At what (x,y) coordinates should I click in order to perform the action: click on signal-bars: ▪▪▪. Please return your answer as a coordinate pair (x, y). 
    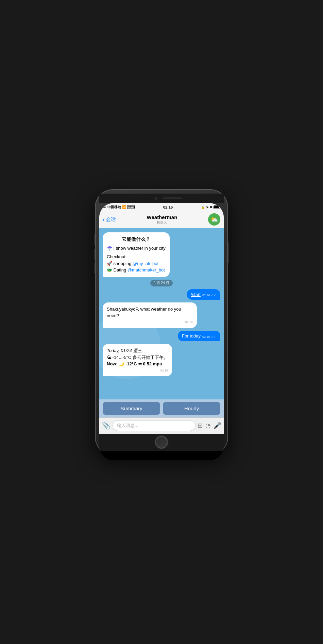
    Looking at the image, I should click on (105, 207).